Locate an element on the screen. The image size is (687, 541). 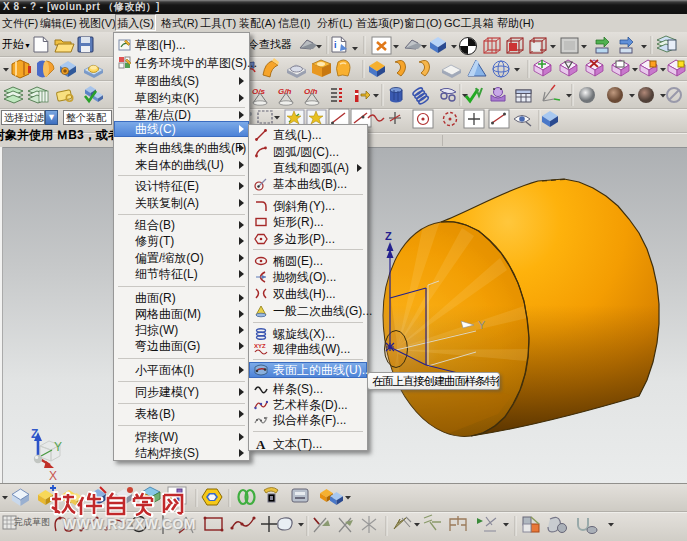
svg-text: Z is located at coordinates (388, 236).